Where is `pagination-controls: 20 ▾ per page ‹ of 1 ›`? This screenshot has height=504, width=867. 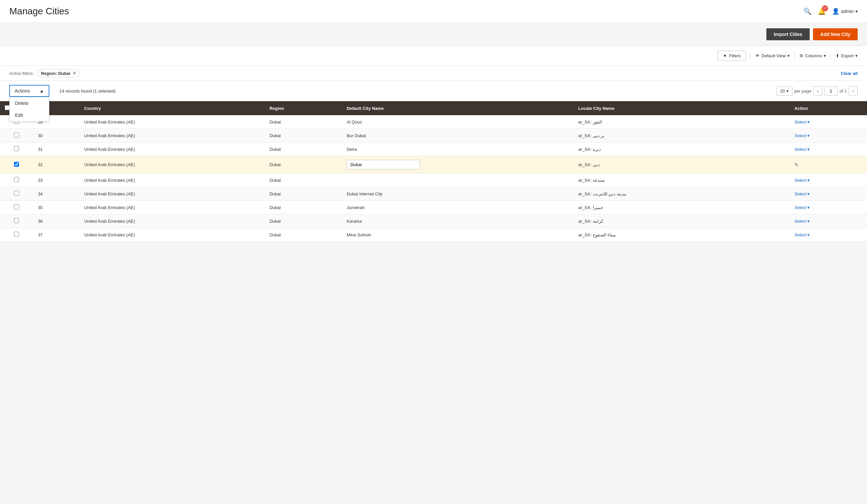 pagination-controls: 20 ▾ per page ‹ of 1 › is located at coordinates (817, 91).